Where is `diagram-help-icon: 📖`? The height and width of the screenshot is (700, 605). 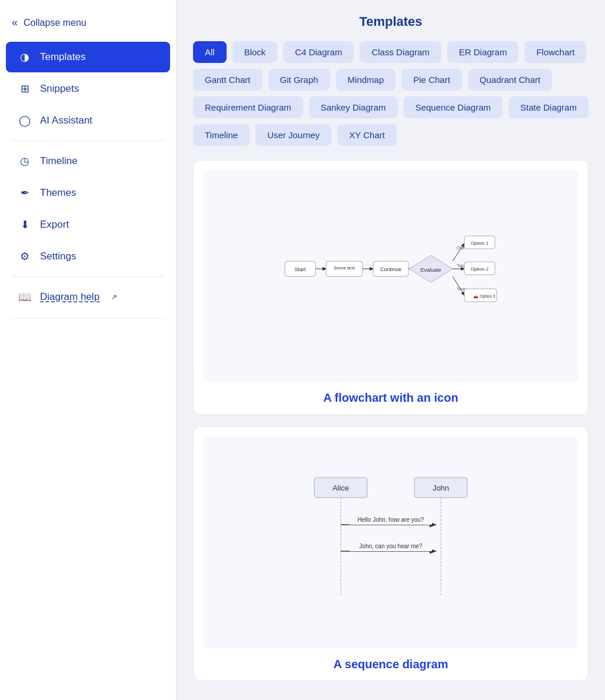 diagram-help-icon: 📖 is located at coordinates (25, 297).